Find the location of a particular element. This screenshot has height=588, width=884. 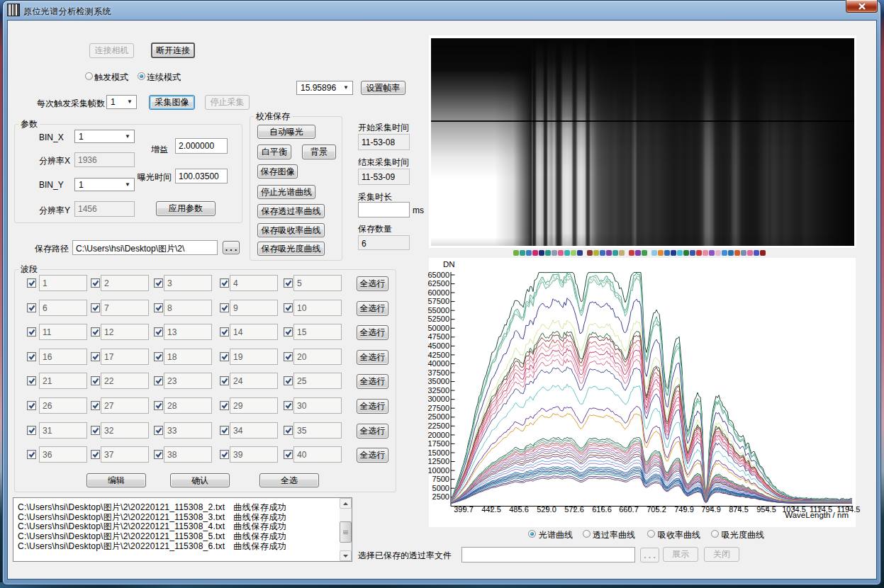

svg-text: 20000 is located at coordinates (438, 435).